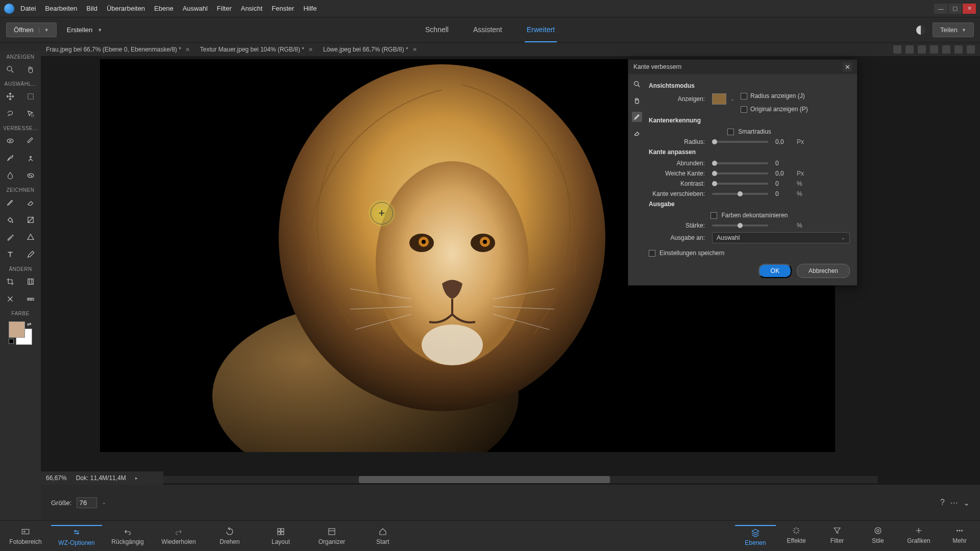  I want to click on default-colors-icon, so click(11, 341).